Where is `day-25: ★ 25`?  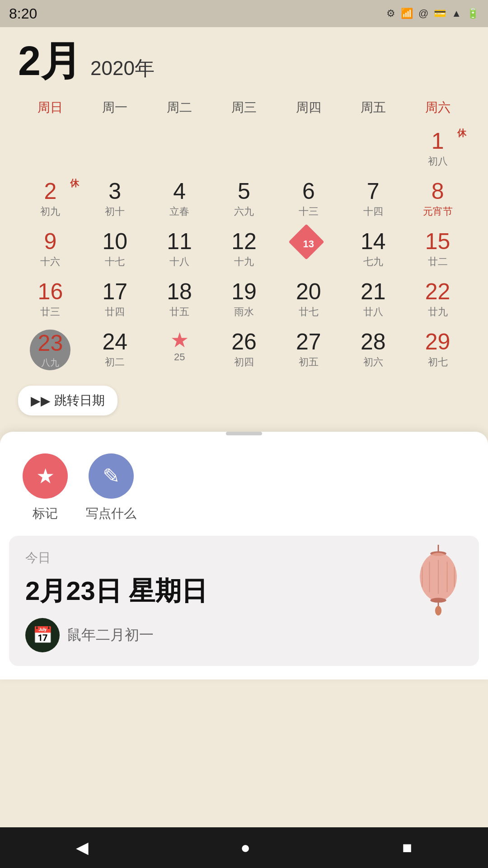 day-25: ★ 25 is located at coordinates (180, 351).